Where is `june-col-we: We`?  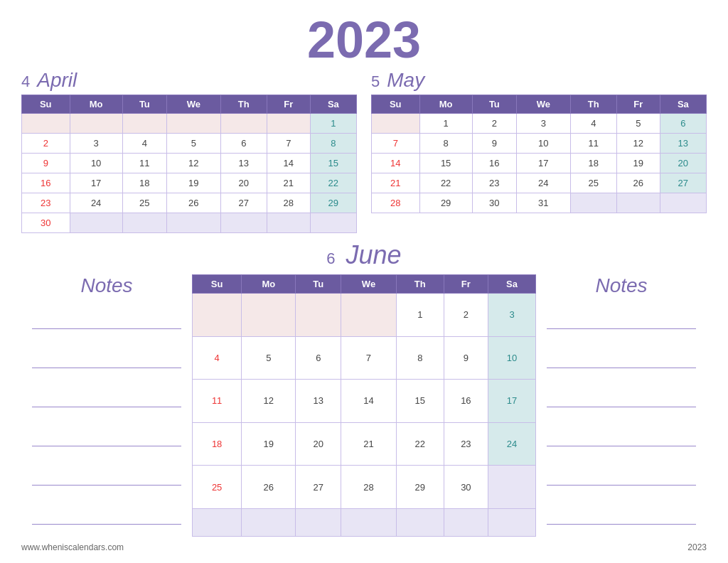
june-col-we: We is located at coordinates (369, 284).